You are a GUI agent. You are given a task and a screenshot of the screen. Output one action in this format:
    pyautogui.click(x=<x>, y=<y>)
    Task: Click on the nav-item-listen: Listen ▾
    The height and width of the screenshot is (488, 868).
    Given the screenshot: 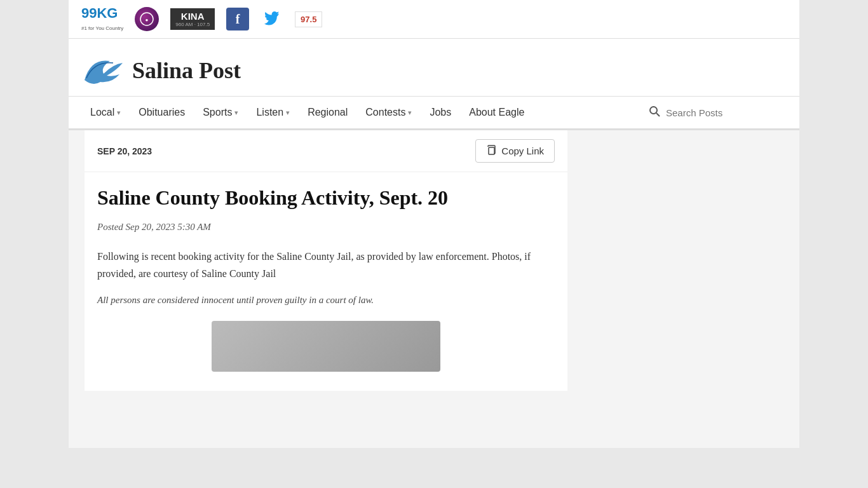 What is the action you would take?
    pyautogui.click(x=273, y=112)
    